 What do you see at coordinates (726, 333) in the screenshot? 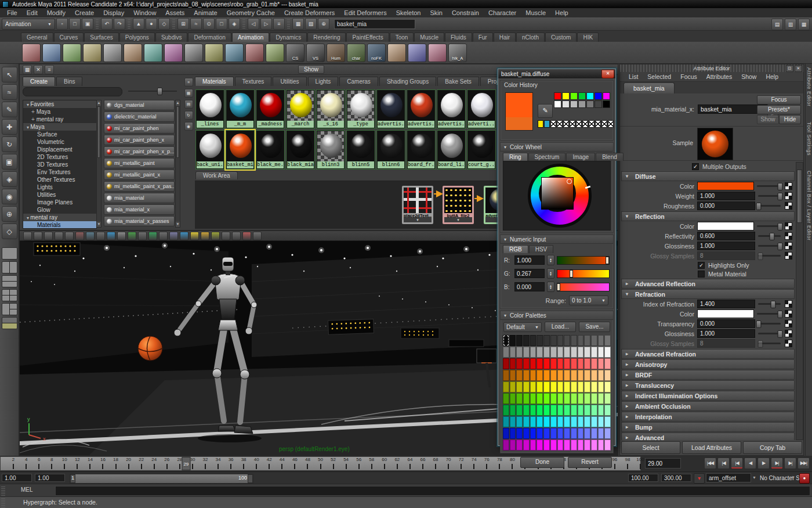
I see `attribute-value-input: 1.000` at bounding box center [726, 333].